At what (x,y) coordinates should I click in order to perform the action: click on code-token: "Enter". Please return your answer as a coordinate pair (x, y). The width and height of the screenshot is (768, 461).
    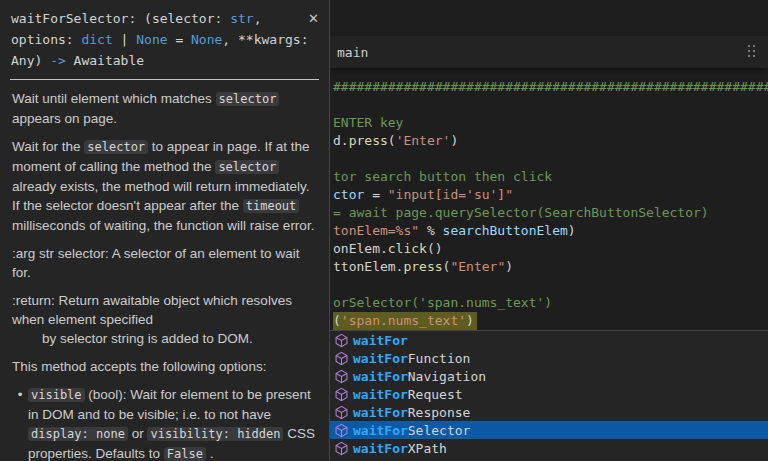
    Looking at the image, I should click on (478, 266).